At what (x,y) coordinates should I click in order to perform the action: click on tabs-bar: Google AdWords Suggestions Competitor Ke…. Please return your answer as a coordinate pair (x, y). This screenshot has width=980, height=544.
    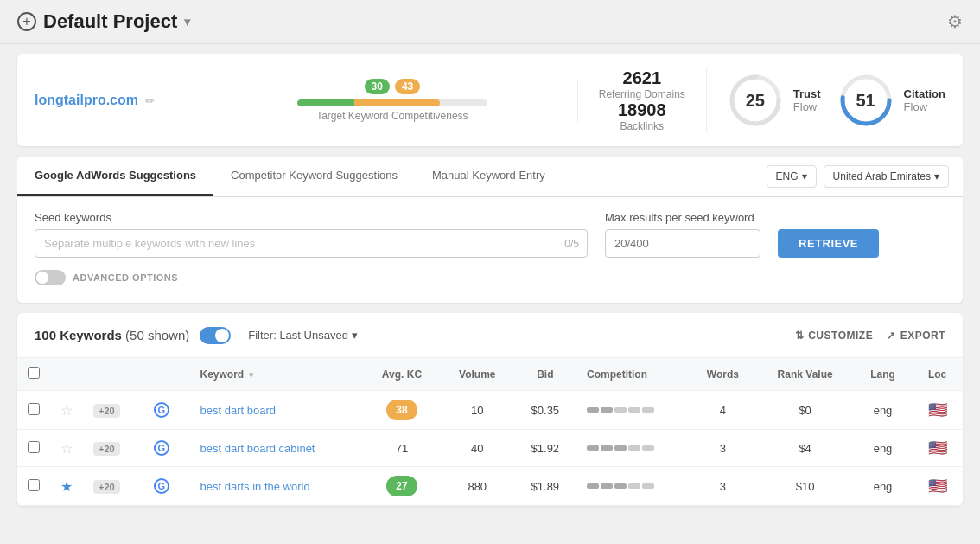
    Looking at the image, I should click on (490, 176).